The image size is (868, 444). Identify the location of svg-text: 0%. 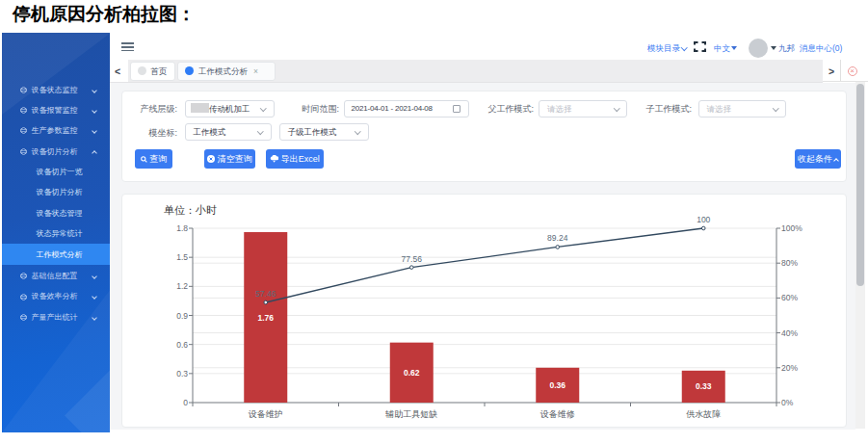
(788, 403).